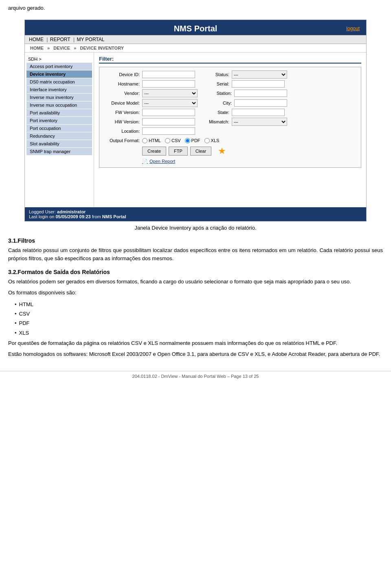 This screenshot has width=391, height=588. I want to click on radio-pdf: PDF, so click(193, 141).